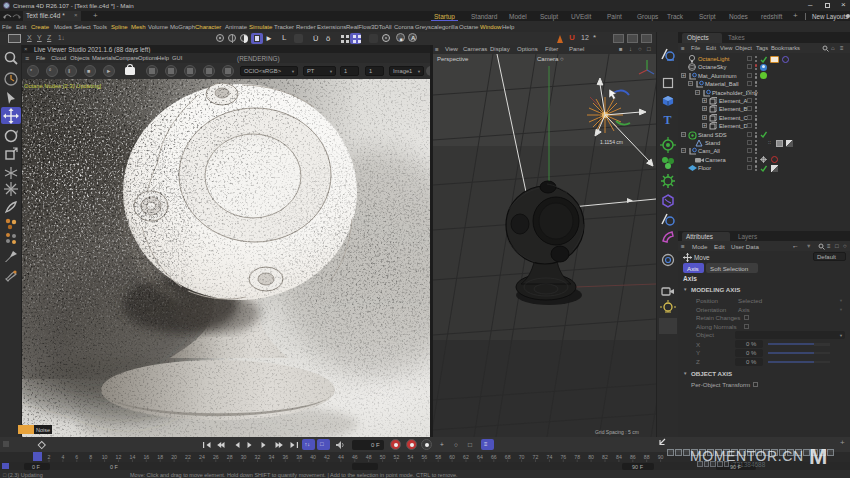 The image size is (850, 478). What do you see at coordinates (230, 457) in the screenshot?
I see `svg-text: 28` at bounding box center [230, 457].